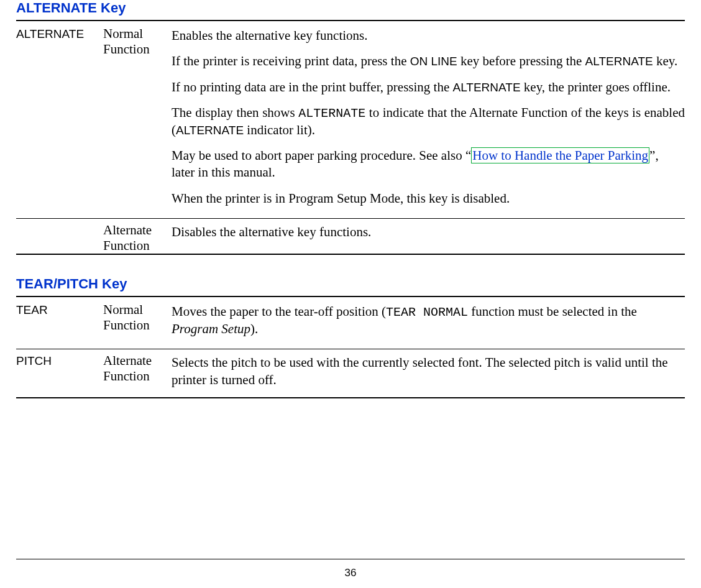 This screenshot has height=588, width=701. I want to click on text-span: If no printing data are in the print buf…, so click(312, 87).